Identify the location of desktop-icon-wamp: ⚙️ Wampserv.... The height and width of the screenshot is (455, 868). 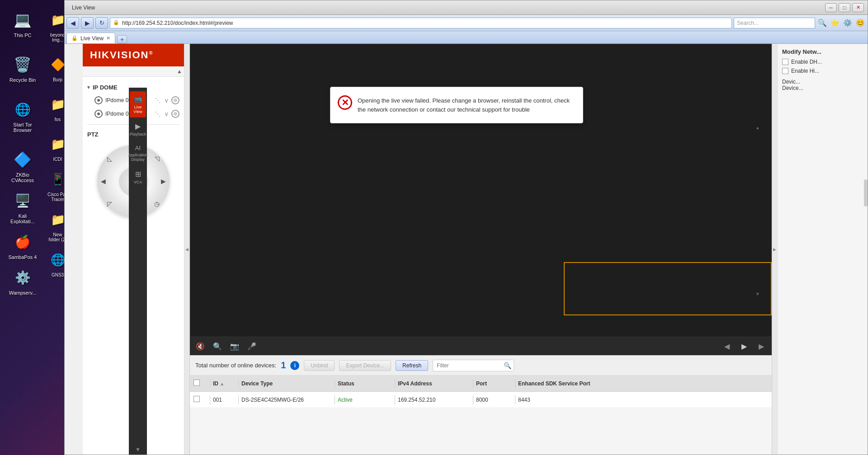
(23, 281).